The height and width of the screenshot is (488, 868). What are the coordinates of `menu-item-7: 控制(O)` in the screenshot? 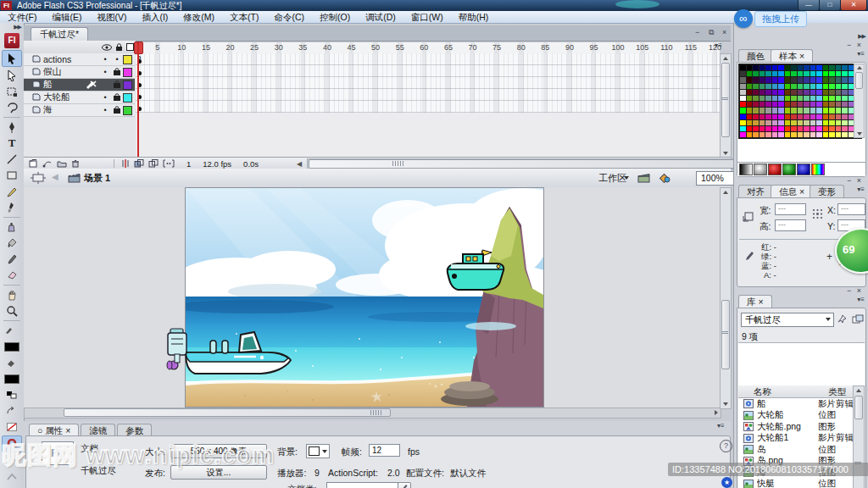 It's located at (335, 17).